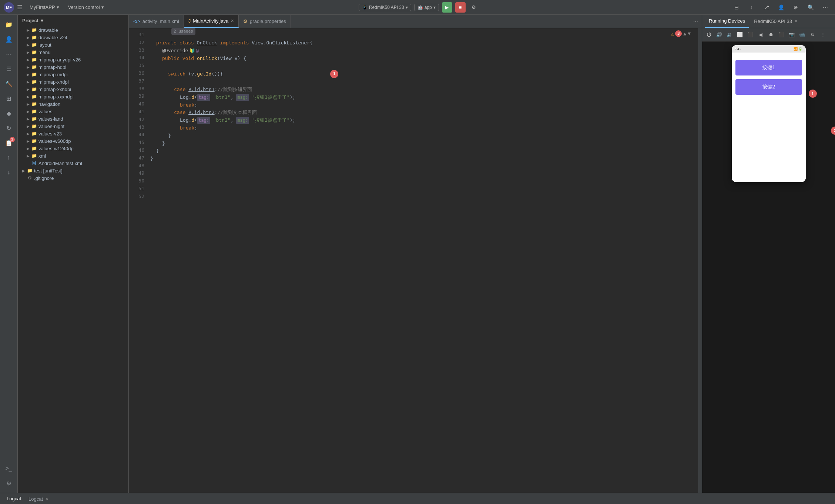 The width and height of the screenshot is (835, 504). Describe the element at coordinates (424, 112) in the screenshot. I see `code-line-43: case R.id.btn2 : //跳到文本框界面` at that location.